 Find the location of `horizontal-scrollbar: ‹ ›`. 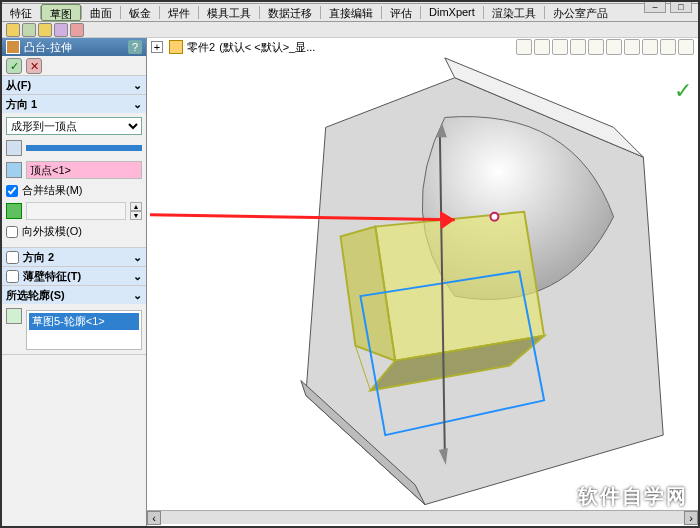

horizontal-scrollbar: ‹ › is located at coordinates (422, 517).